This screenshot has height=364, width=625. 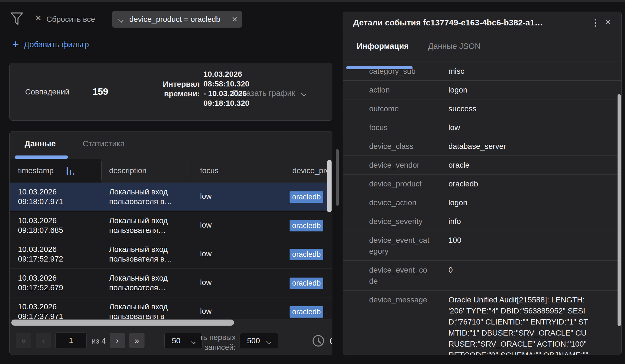 I want to click on field-value: success, so click(x=463, y=109).